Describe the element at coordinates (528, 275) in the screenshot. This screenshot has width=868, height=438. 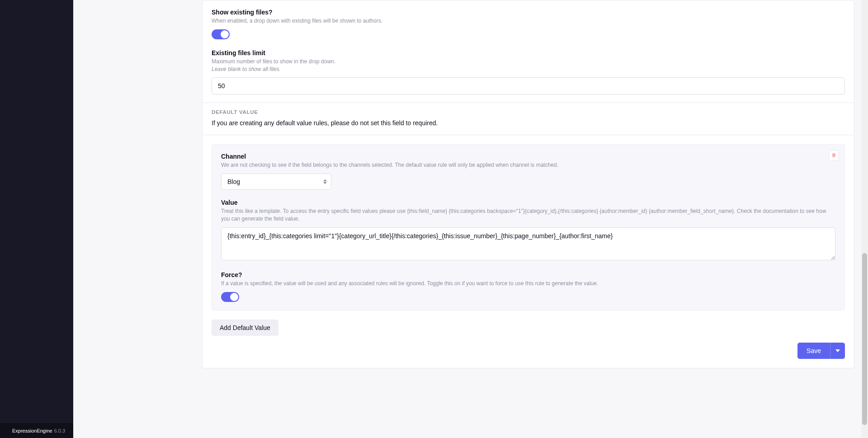
I see `force-label: Force?` at that location.